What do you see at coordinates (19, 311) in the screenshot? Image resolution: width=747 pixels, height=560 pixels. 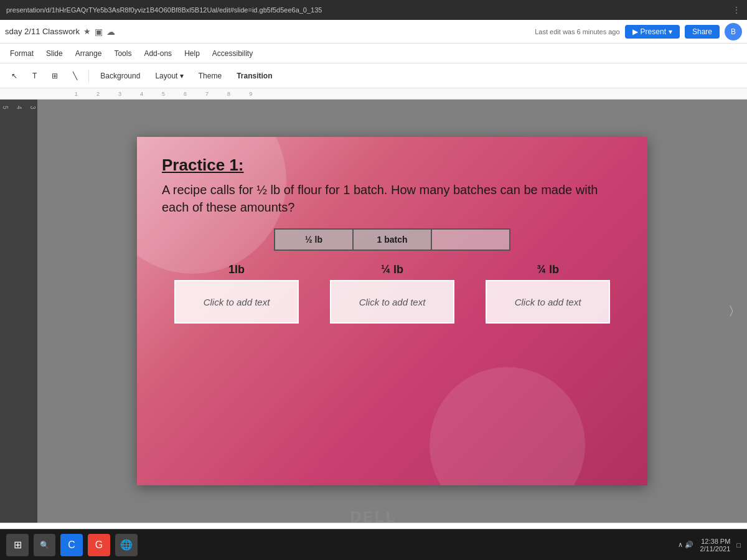 I see `left-panel: 345` at bounding box center [19, 311].